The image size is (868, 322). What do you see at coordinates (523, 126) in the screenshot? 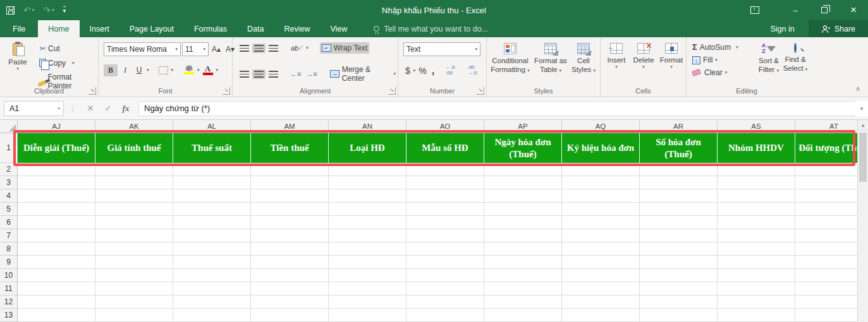
I see `column-header: AP` at bounding box center [523, 126].